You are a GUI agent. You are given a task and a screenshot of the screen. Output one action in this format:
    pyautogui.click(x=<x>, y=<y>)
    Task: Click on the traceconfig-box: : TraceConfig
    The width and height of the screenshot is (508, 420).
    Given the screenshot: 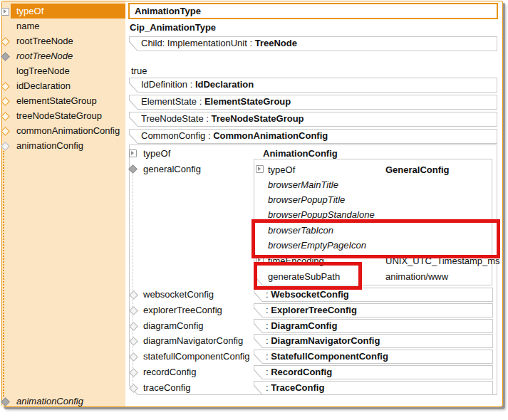 What is the action you would take?
    pyautogui.click(x=373, y=388)
    